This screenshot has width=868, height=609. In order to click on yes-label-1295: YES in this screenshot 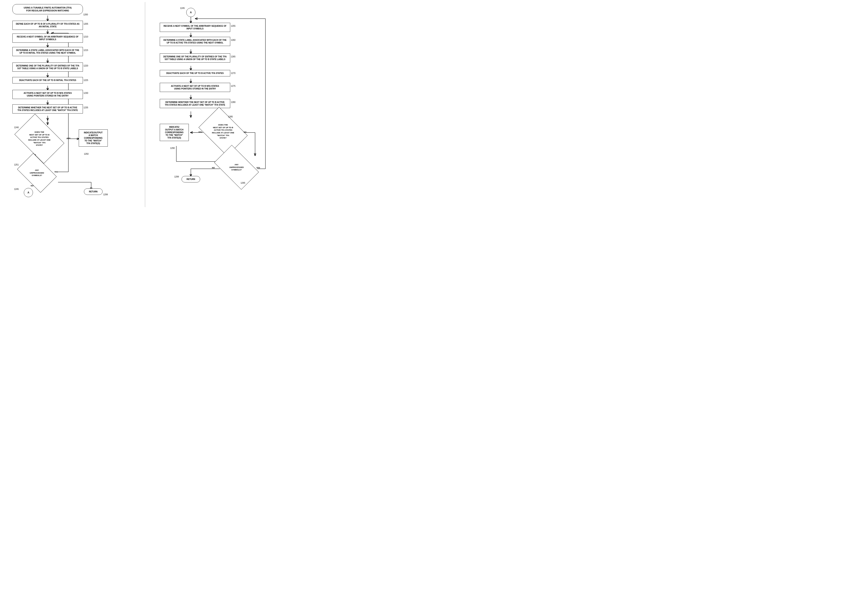, I will do `click(258, 168)`.